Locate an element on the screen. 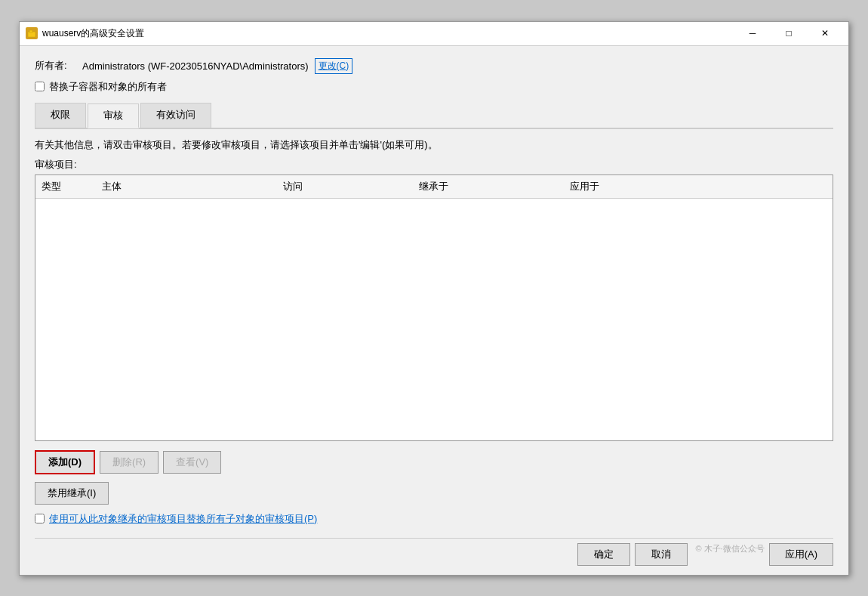  col-access-header: 访问 is located at coordinates (345, 187).